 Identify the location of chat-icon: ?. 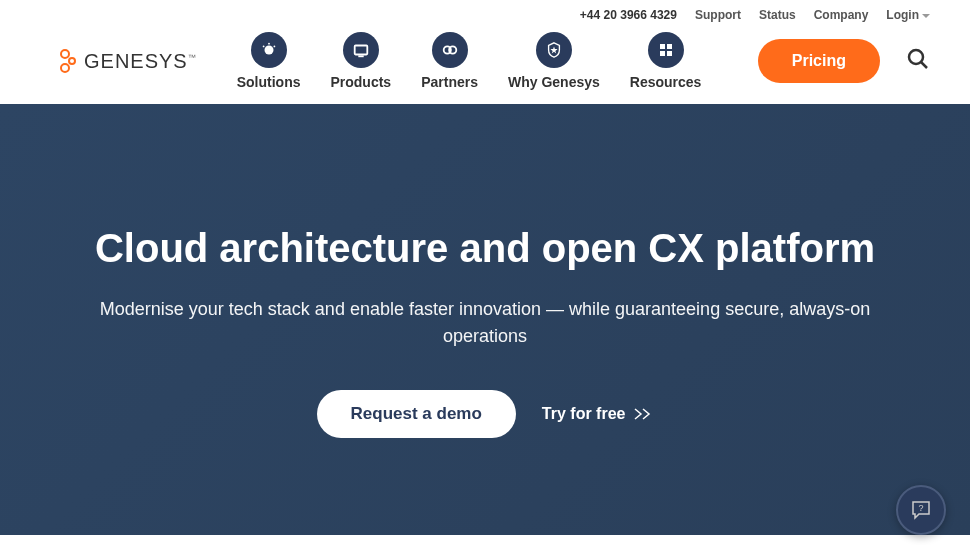
(921, 510).